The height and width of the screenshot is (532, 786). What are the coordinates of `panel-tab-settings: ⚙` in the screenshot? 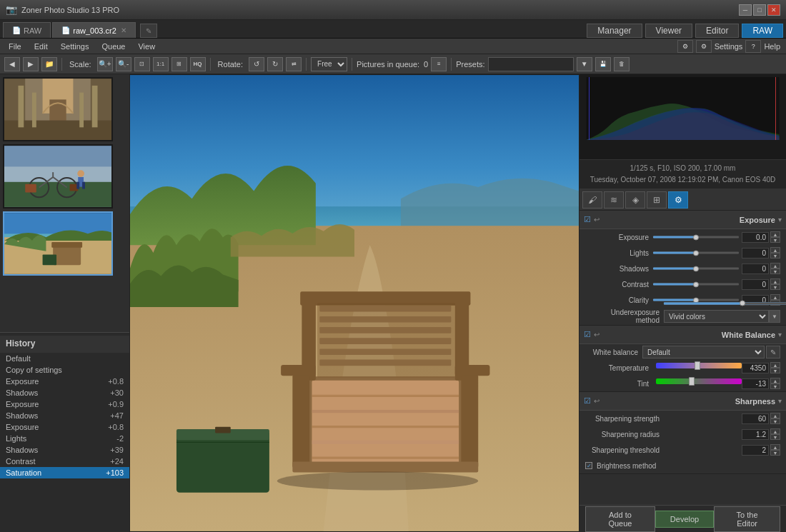 It's located at (678, 200).